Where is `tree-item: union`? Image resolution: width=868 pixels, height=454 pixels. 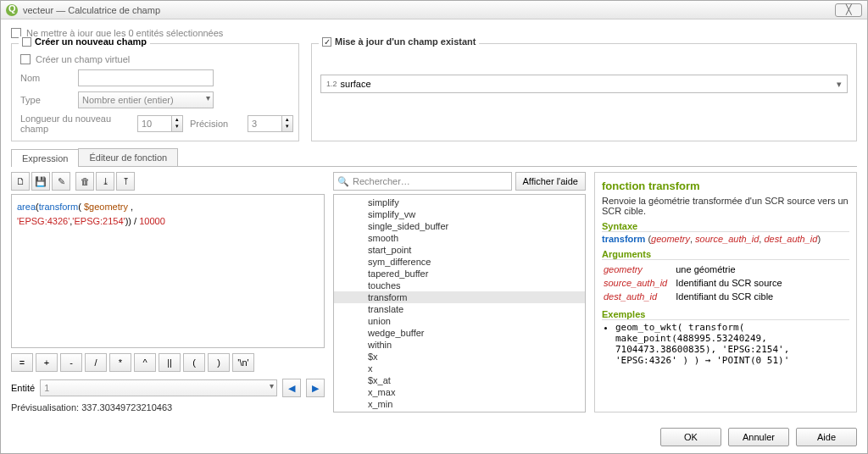
tree-item: union is located at coordinates (459, 321).